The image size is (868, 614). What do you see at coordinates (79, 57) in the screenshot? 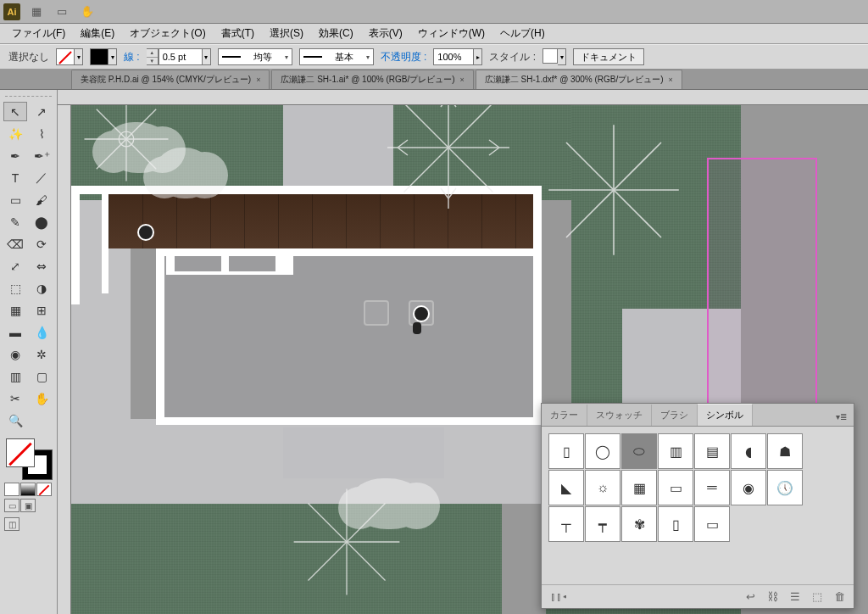
I see `fill-dropdown-icon: ▾` at bounding box center [79, 57].